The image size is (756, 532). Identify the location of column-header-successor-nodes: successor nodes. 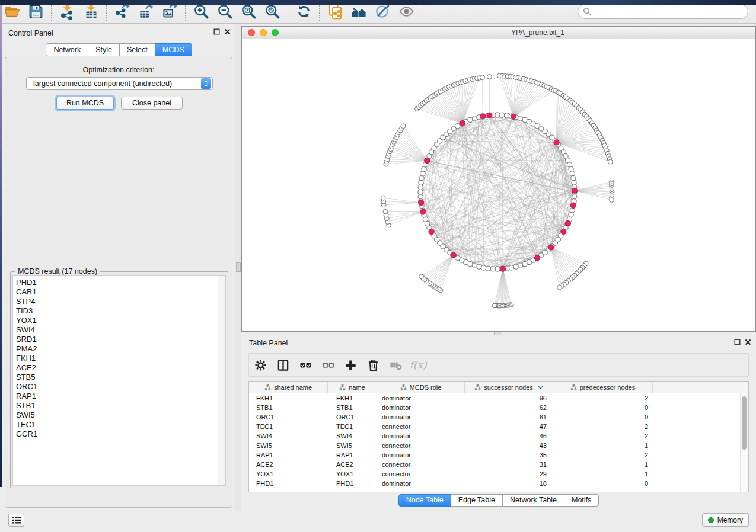
(509, 387).